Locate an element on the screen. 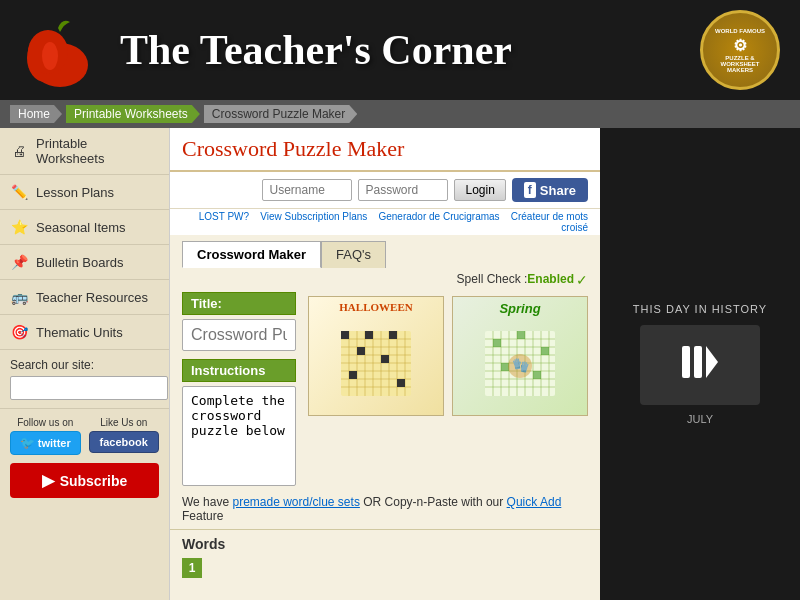 Image resolution: width=800 pixels, height=600 pixels. badge: WORLD FAMOUS ⚙ PUZZLE & WORKSHEET MAKERS is located at coordinates (740, 50).